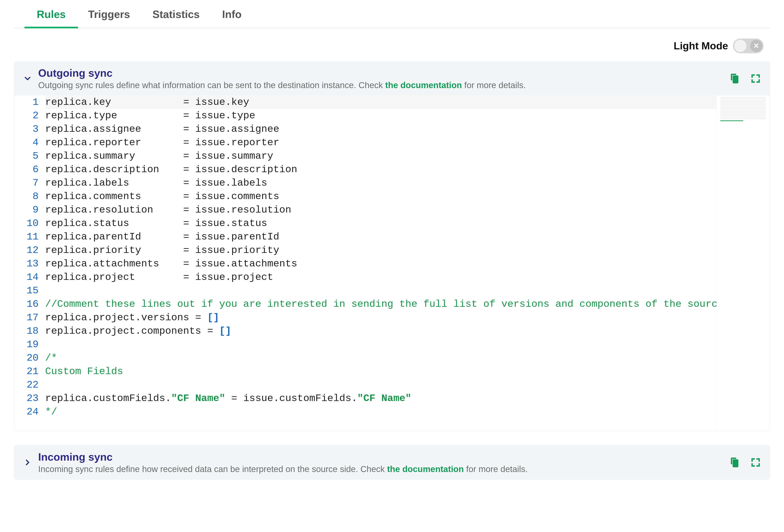 The image size is (784, 532). I want to click on incoming-sync-title: Incoming sync, so click(381, 457).